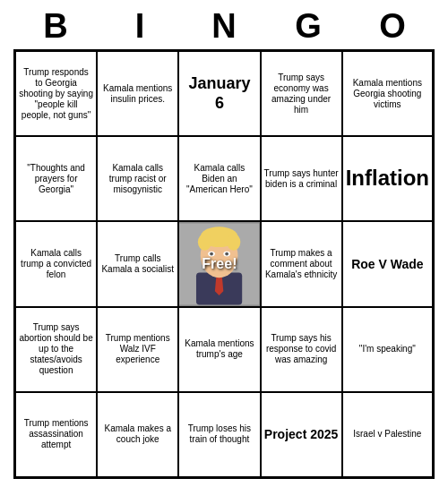  Describe the element at coordinates (56, 349) in the screenshot. I see `cell-r3c0: Trump says abortion should be up to the …` at that location.